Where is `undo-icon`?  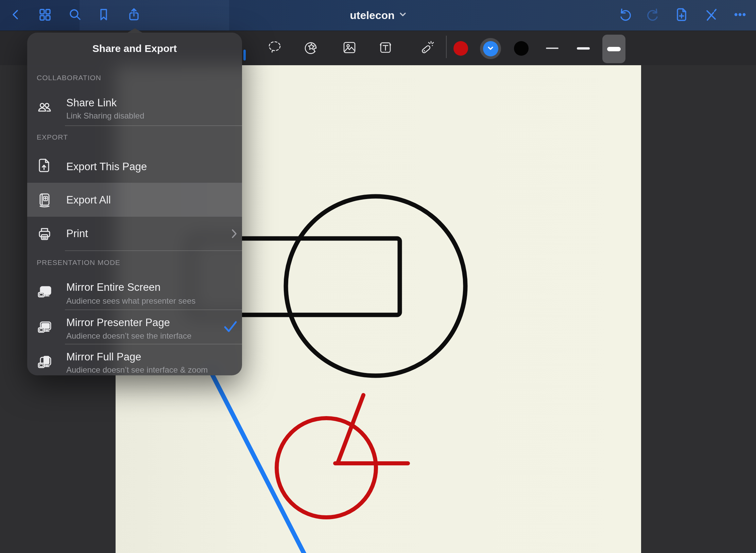 undo-icon is located at coordinates (625, 15).